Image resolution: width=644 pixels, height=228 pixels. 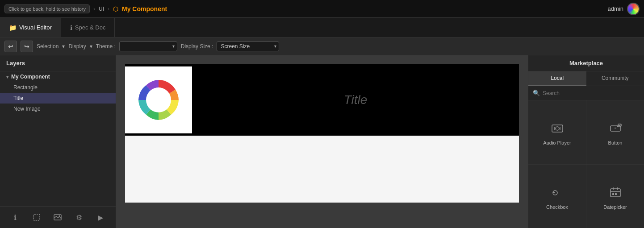 I want to click on datepicker-label: Datepicker, so click(x=615, y=207).